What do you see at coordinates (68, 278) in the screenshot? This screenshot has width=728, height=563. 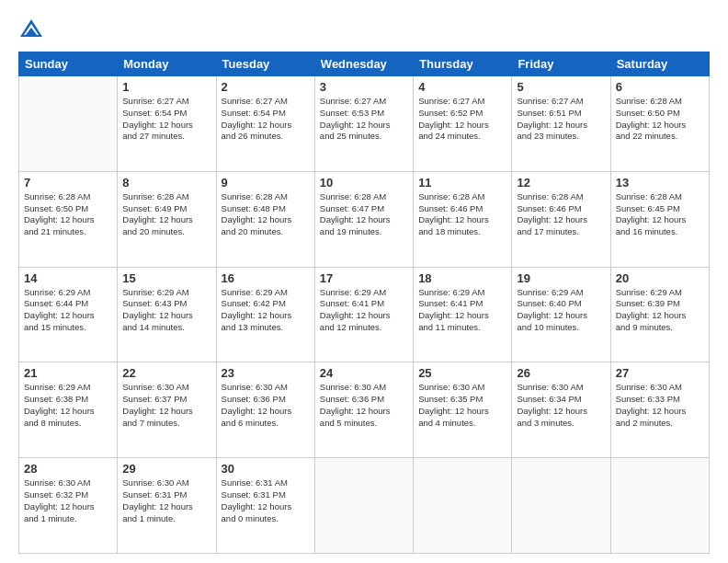 I see `day-number: 14` at bounding box center [68, 278].